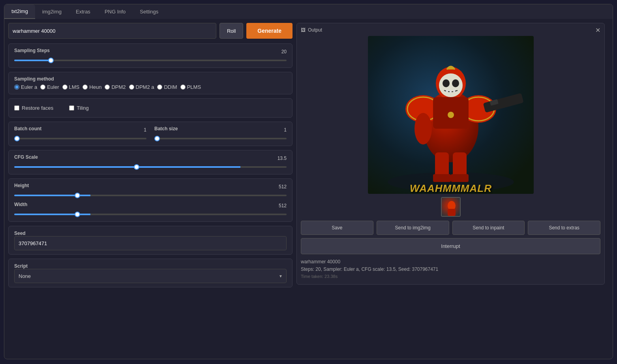  What do you see at coordinates (150, 195) in the screenshot?
I see `height-slider` at bounding box center [150, 195].